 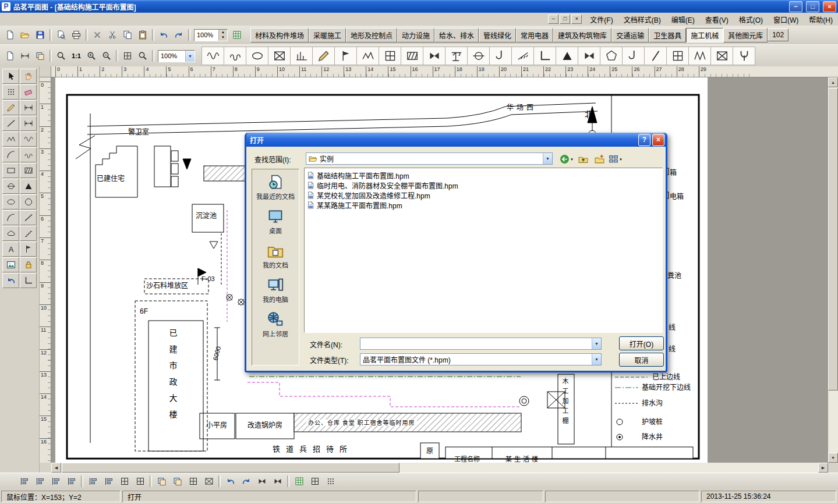 I want to click on marker-icon, so click(x=28, y=186).